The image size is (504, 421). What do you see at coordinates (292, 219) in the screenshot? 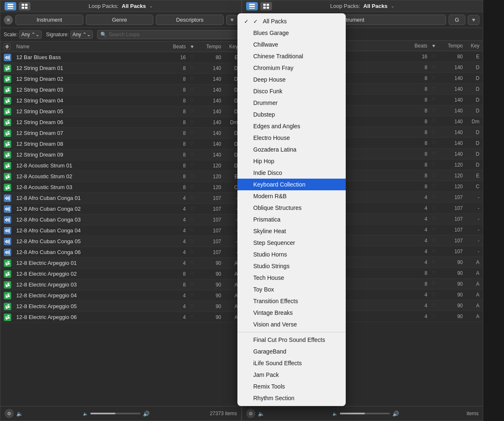
I see `dropdown-item-prismatica: Prismatica` at bounding box center [292, 219].